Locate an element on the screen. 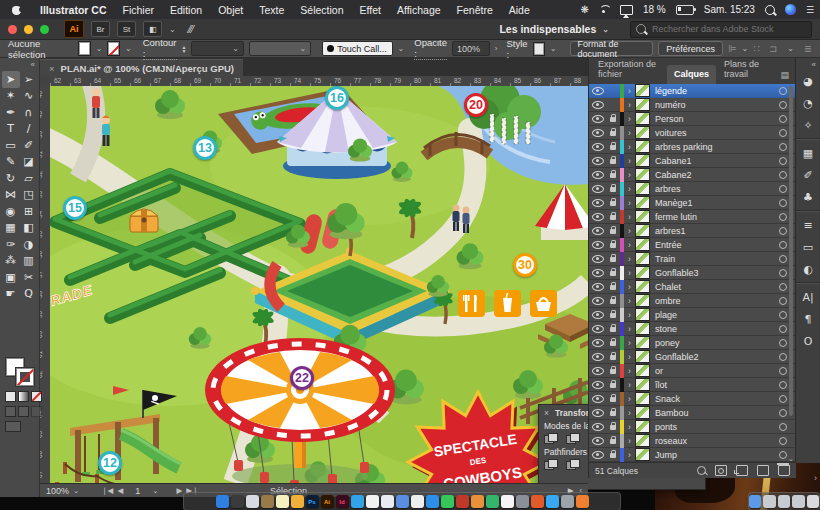 The width and height of the screenshot is (820, 510). arrange-documents-button: ▮▯ is located at coordinates (152, 29).